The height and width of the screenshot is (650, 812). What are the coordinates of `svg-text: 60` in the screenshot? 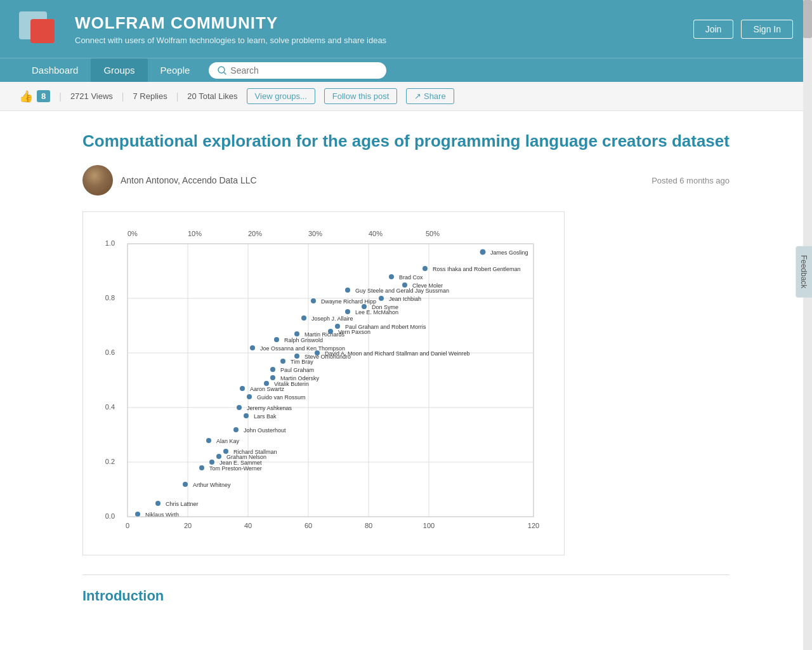 It's located at (308, 526).